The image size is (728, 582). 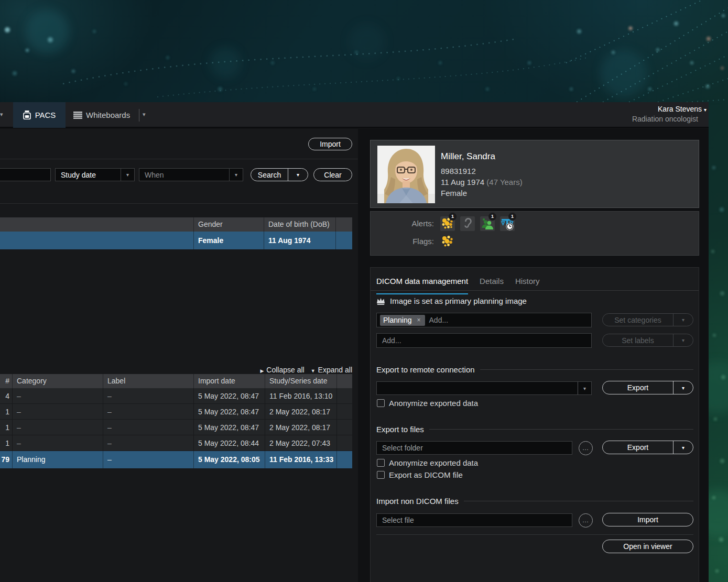 I want to click on anonymize-files-checkbox: Anonymize exported data, so click(x=428, y=463).